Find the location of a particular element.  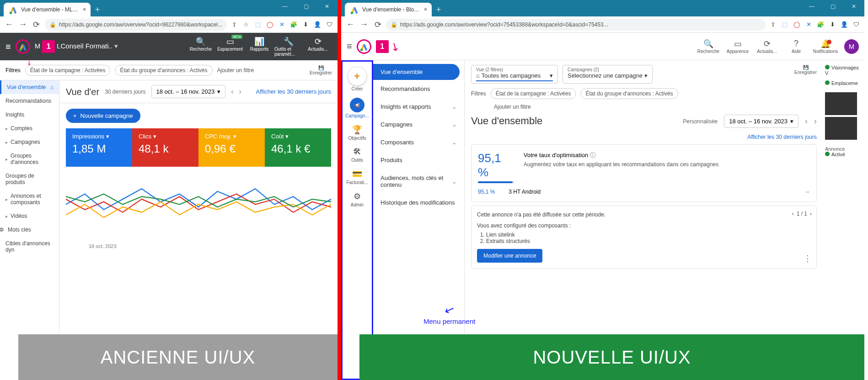

notifications-tool: 🔔Notifications is located at coordinates (825, 47).